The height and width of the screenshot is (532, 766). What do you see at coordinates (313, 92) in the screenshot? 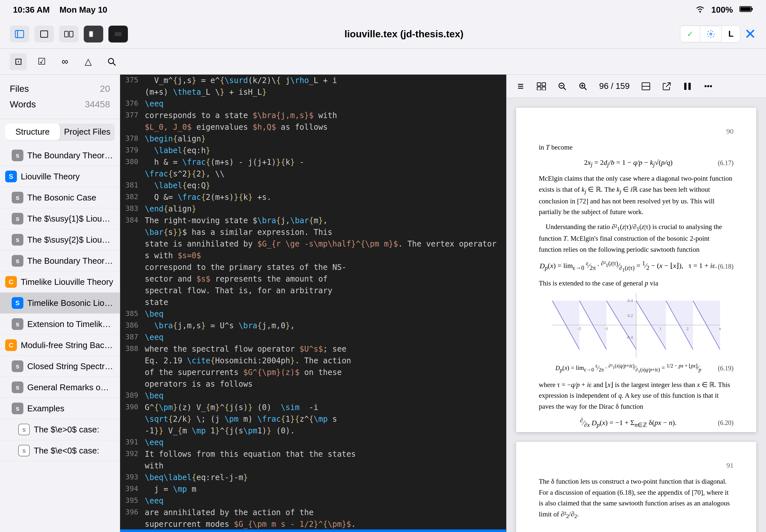
I see `code-line: (m+s) \theta_L \} + isH_L}` at bounding box center [313, 92].